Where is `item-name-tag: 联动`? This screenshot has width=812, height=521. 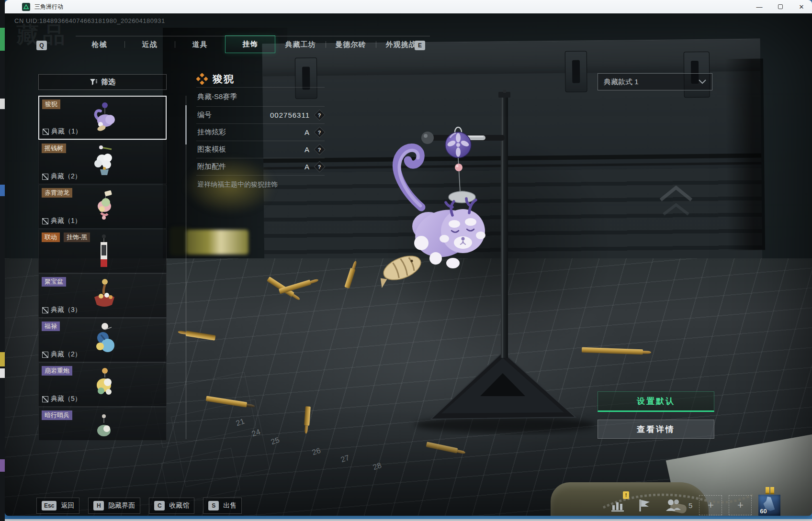 item-name-tag: 联动 is located at coordinates (51, 237).